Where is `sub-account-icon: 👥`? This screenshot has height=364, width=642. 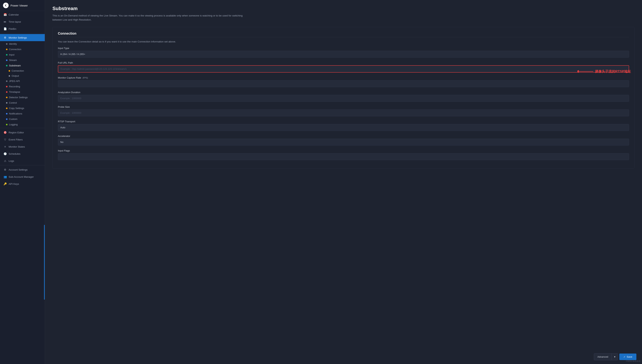 sub-account-icon: 👥 is located at coordinates (5, 177).